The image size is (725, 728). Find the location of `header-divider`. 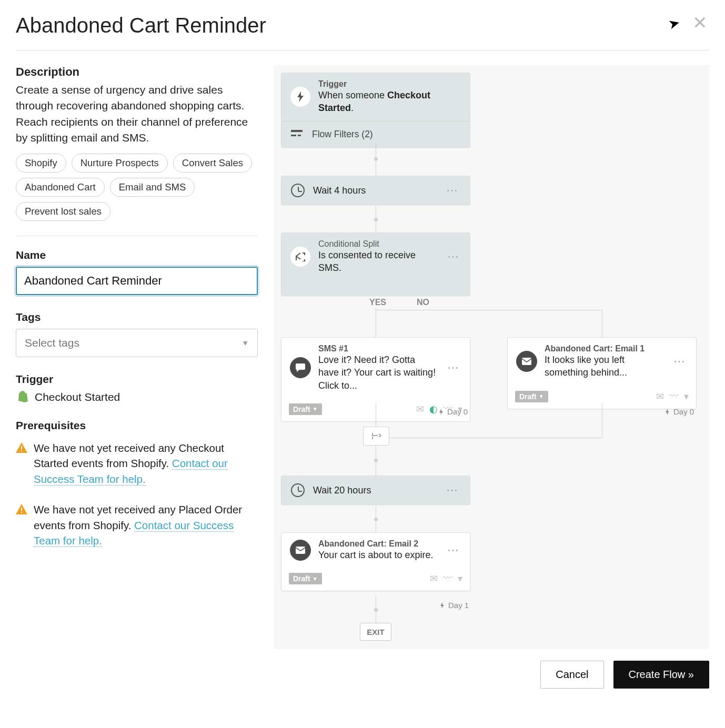

header-divider is located at coordinates (363, 50).